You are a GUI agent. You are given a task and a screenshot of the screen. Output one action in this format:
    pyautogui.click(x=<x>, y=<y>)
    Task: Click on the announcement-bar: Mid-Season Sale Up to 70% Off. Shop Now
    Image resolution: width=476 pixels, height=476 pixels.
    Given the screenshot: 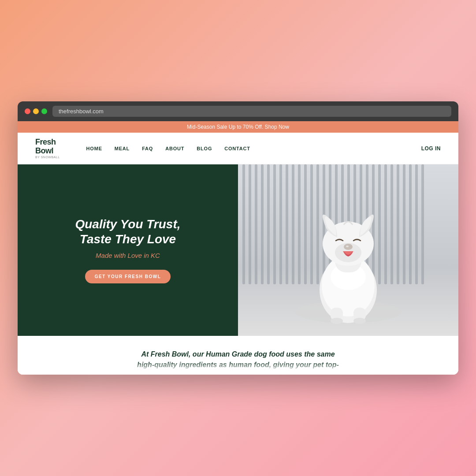 What is the action you would take?
    pyautogui.click(x=238, y=127)
    